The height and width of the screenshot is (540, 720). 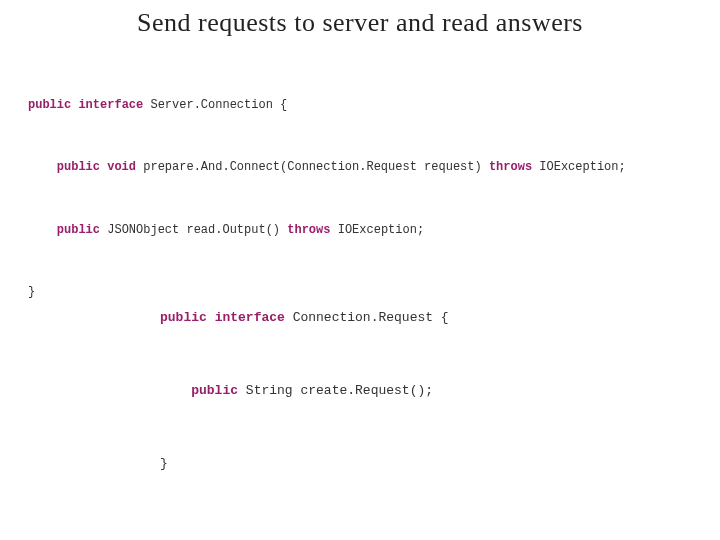 What do you see at coordinates (304, 391) in the screenshot?
I see `code-block-connectionrequest: public interface Connection.Request { pu…` at bounding box center [304, 391].